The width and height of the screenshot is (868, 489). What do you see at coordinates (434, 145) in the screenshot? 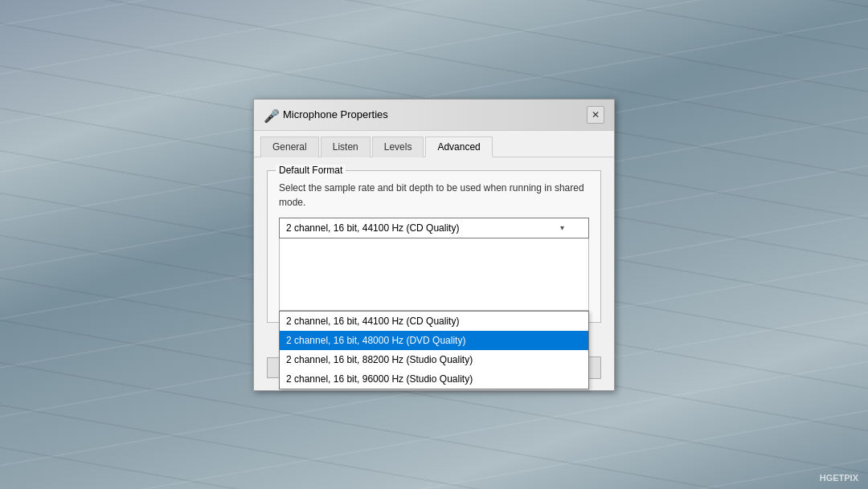
I see `tab-bar: General Listen Levels Advanced` at bounding box center [434, 145].